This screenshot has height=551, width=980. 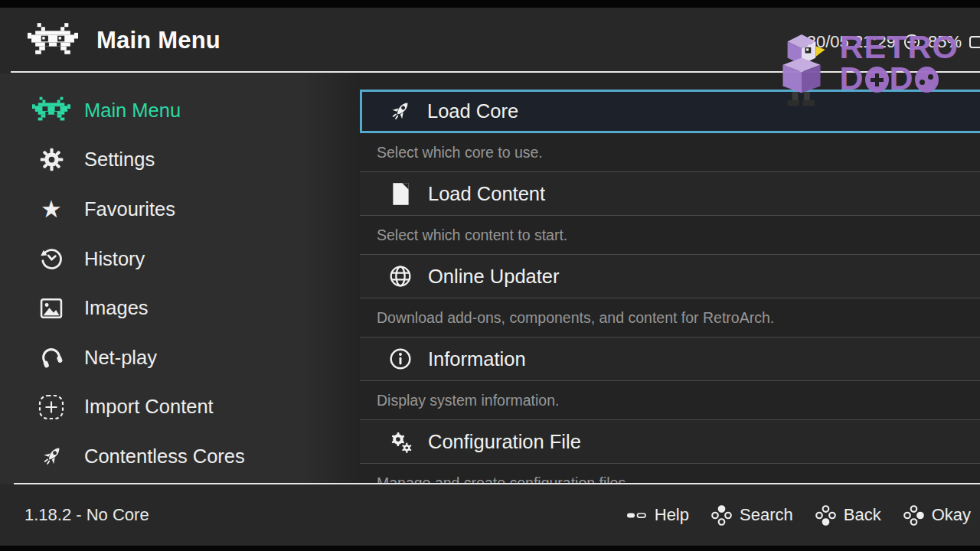 I want to click on menu-item-label: Load Content, so click(x=487, y=194).